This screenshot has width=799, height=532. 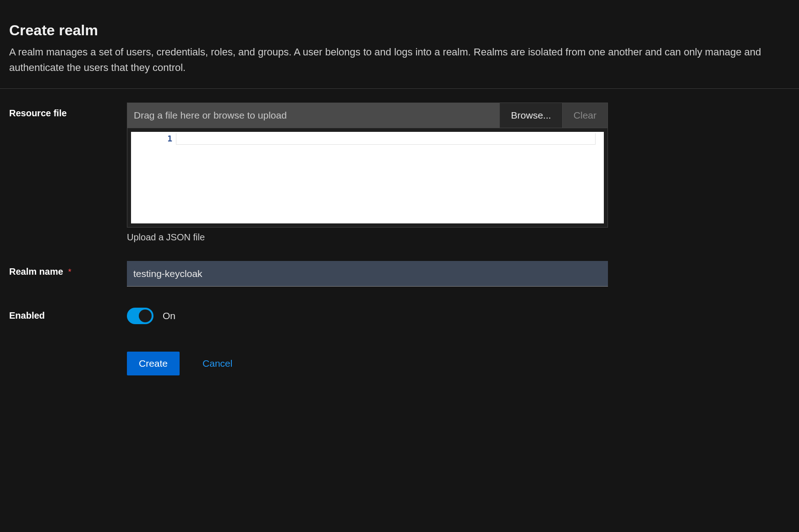 What do you see at coordinates (153, 364) in the screenshot?
I see `create-button: Create` at bounding box center [153, 364].